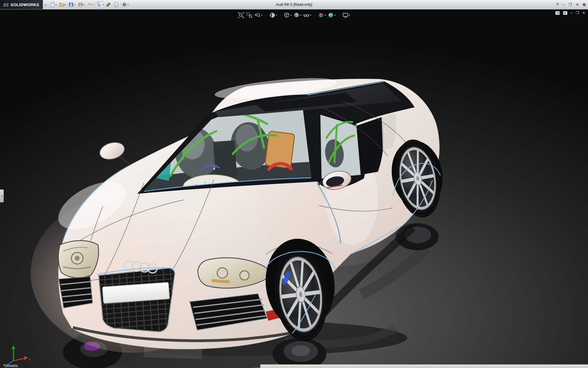 This screenshot has width=588, height=368. Describe the element at coordinates (30, 359) in the screenshot. I see `triad-x-label: x` at that location.